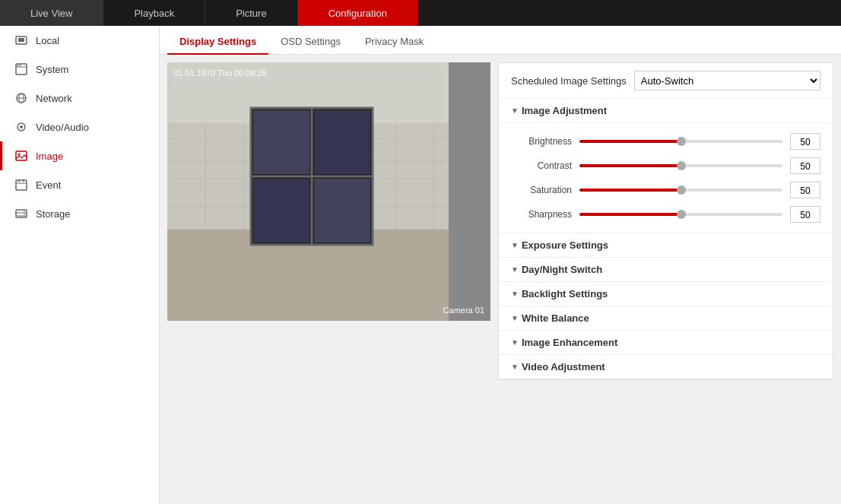 This screenshot has height=504, width=841. What do you see at coordinates (79, 40) in the screenshot?
I see `sidebar-item-local: Local` at bounding box center [79, 40].